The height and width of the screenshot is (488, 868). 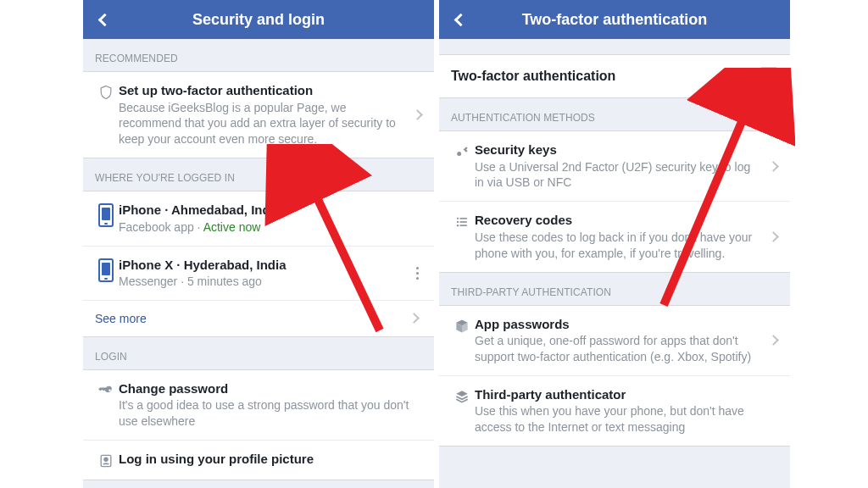 I want to click on row-subtitle: Use these codes to log back in if you do…, so click(x=617, y=246).